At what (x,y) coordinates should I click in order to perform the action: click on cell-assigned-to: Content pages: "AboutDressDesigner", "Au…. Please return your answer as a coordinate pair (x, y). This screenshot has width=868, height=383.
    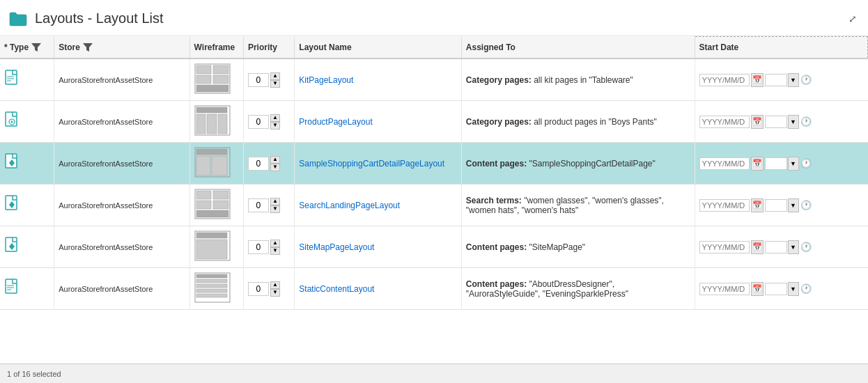
    Looking at the image, I should click on (578, 289).